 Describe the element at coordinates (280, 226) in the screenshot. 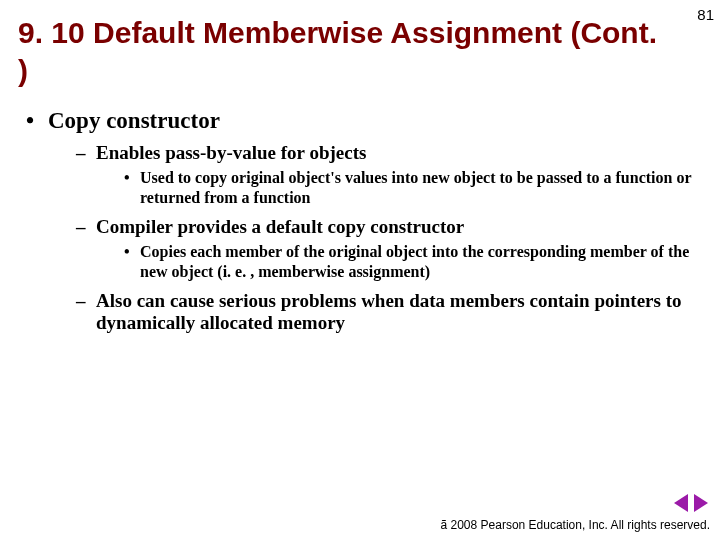

I see `bullet-text: Compiler provides a default copy constru…` at that location.